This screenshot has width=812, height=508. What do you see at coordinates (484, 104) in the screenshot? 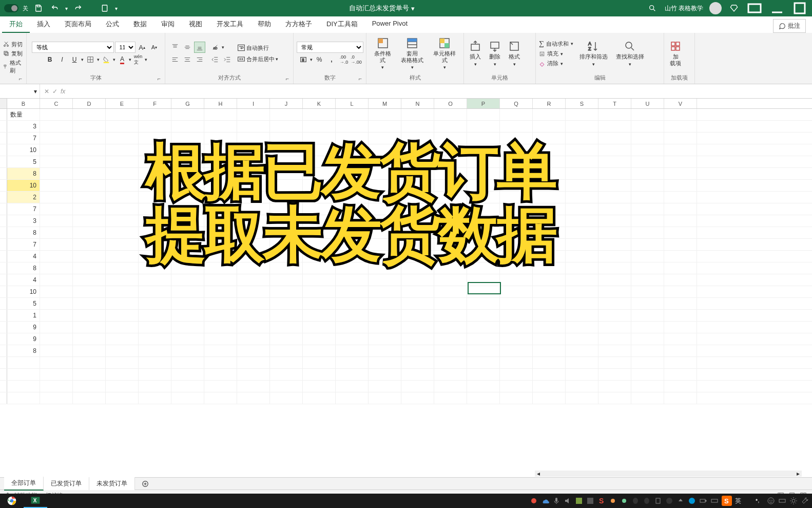
I see `col-header-P: P` at bounding box center [484, 104].